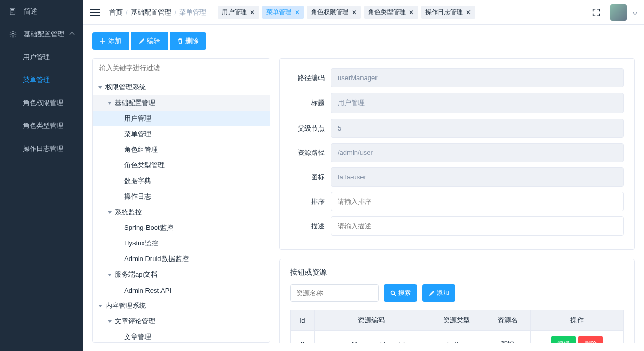  What do you see at coordinates (95, 12) in the screenshot?
I see `hamburger-icon` at bounding box center [95, 12].